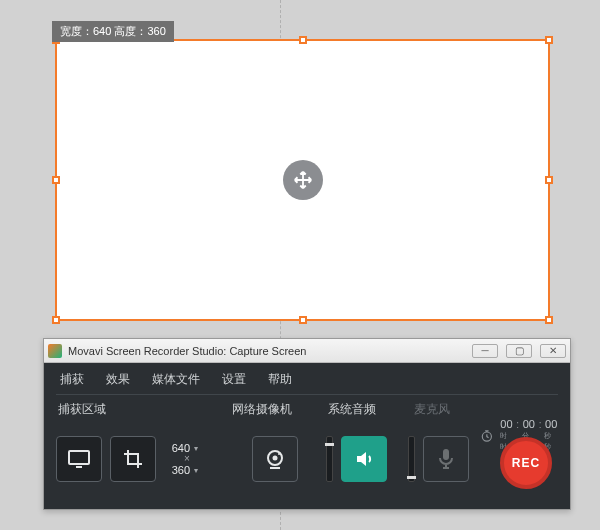 The width and height of the screenshot is (600, 530). What do you see at coordinates (72, 380) in the screenshot?
I see `menu-capture: 捕获` at bounding box center [72, 380].